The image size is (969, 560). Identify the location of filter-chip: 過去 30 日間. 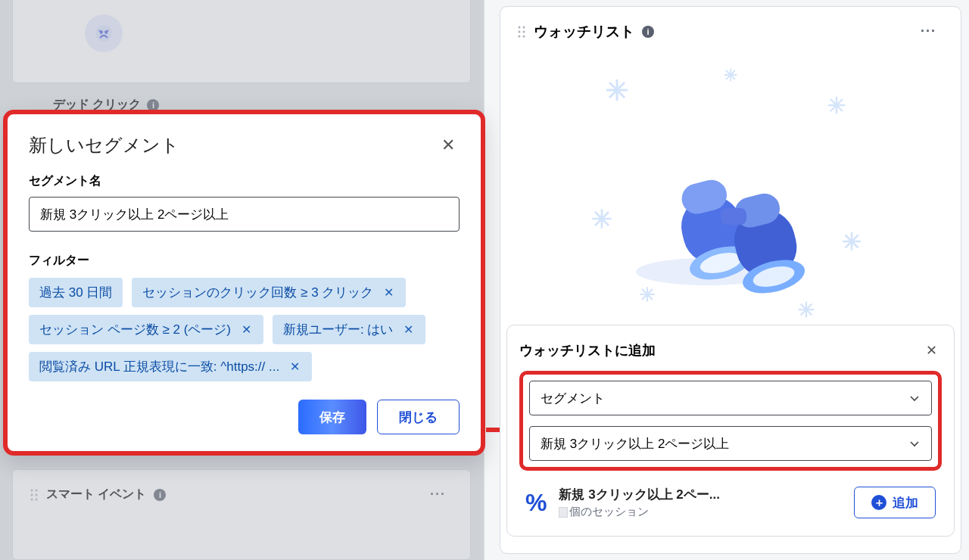
(76, 292).